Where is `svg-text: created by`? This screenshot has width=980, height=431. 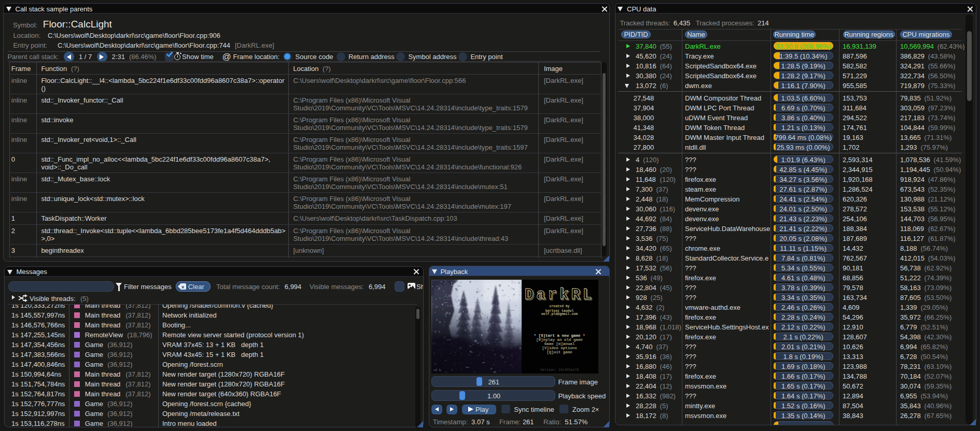 svg-text: created by is located at coordinates (559, 307).